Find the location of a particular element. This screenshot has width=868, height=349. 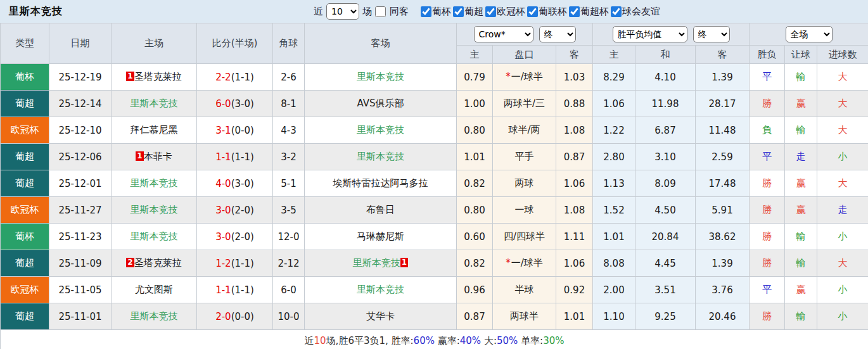

summary-segment: 30% is located at coordinates (554, 341).